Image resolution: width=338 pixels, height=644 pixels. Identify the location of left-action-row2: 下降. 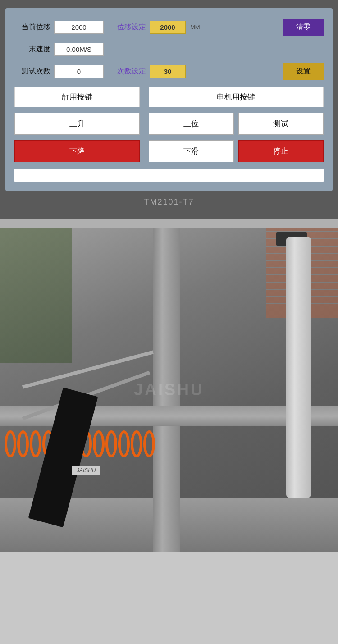
(77, 151).